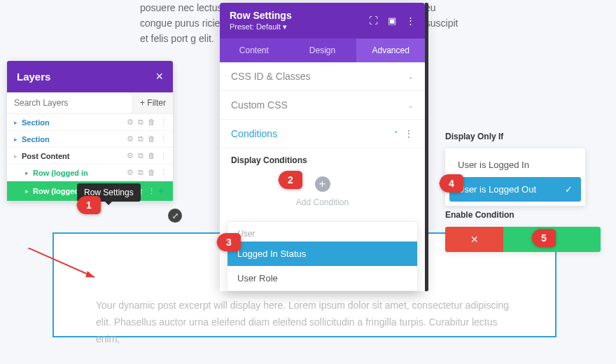 This screenshot has height=364, width=616. What do you see at coordinates (322, 256) in the screenshot?
I see `condition-dropdown: User Logged In Status User Role` at bounding box center [322, 256].